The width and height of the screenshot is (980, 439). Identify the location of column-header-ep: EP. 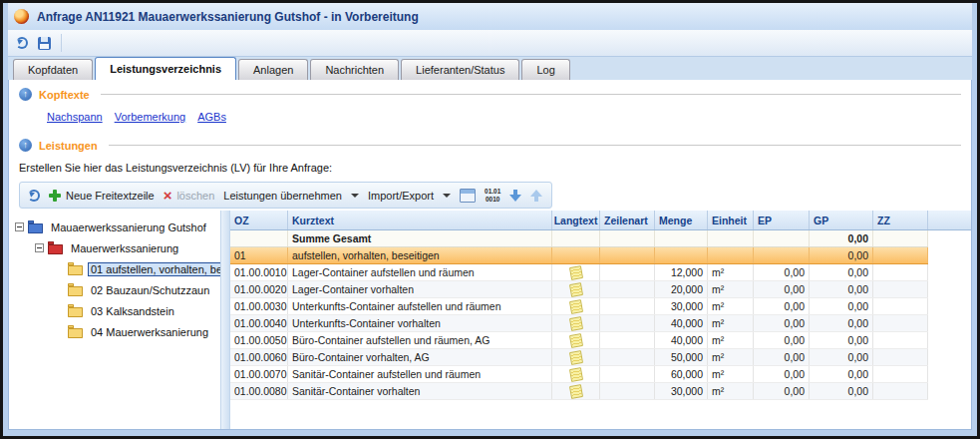
(782, 220).